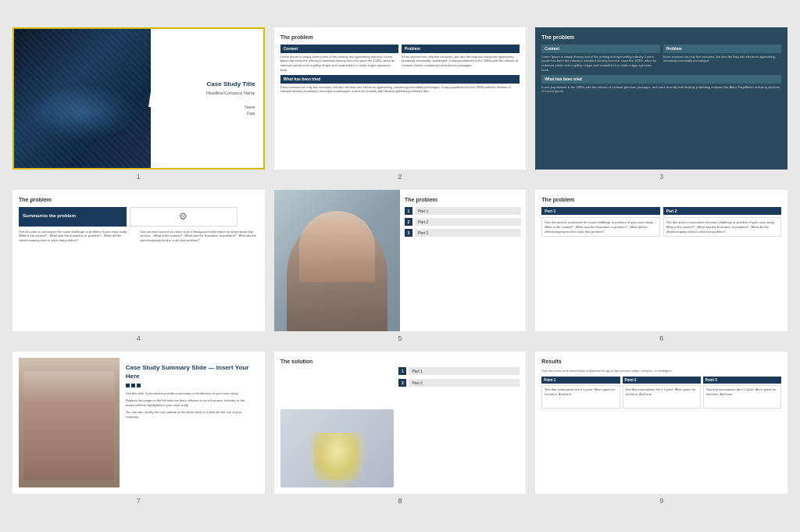 The width and height of the screenshot is (800, 532). Describe the element at coordinates (742, 380) in the screenshot. I see `point-header: Point 3` at that location.